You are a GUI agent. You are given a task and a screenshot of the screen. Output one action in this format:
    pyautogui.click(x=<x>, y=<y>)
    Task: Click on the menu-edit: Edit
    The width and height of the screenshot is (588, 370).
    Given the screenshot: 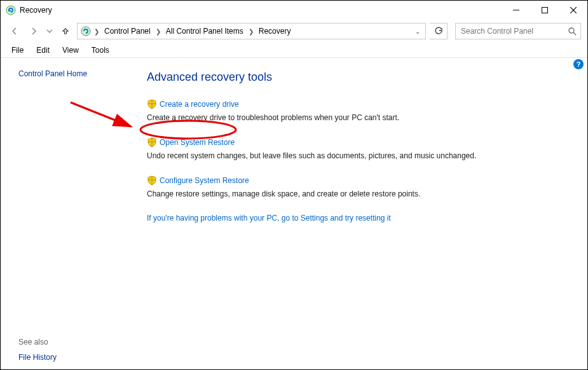 What is the action you would take?
    pyautogui.click(x=43, y=50)
    